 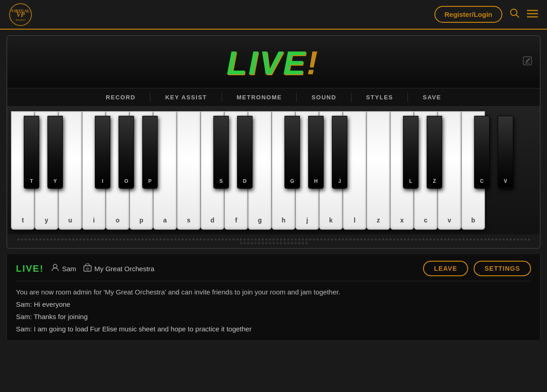 What do you see at coordinates (55, 152) in the screenshot?
I see `black-key-Y: Y` at bounding box center [55, 152].